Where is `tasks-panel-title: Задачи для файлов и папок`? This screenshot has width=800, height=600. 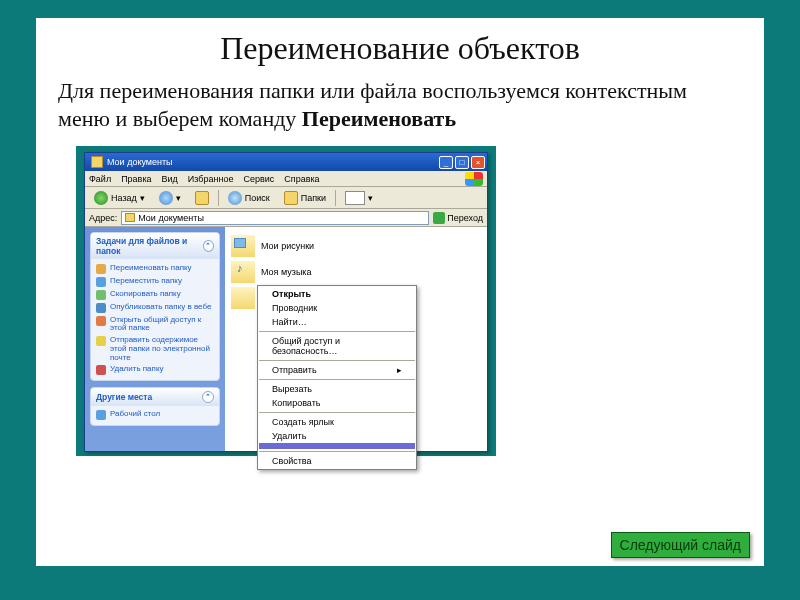 tasks-panel-title: Задачи для файлов и папок is located at coordinates (150, 246).